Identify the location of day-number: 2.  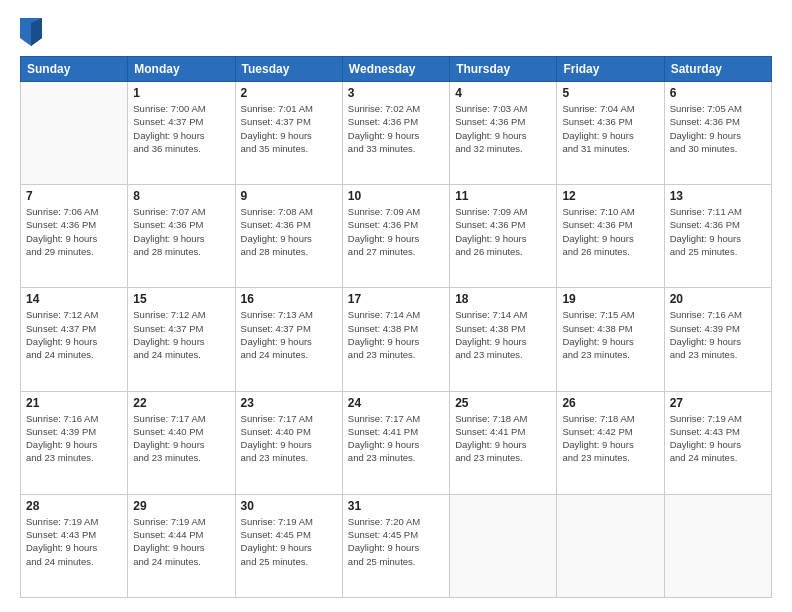
(289, 93).